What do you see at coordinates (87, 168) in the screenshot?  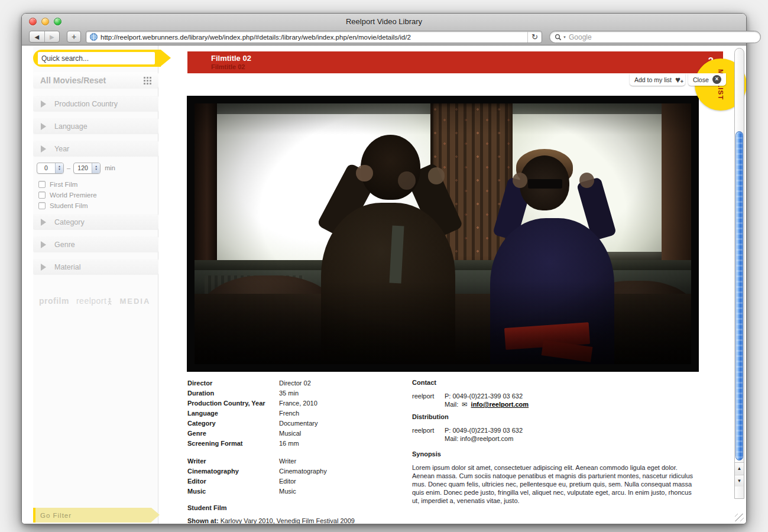 I see `duration-max-stepper: ▲▼` at bounding box center [87, 168].